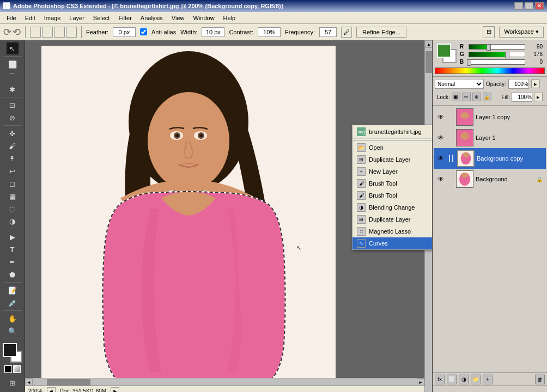 This screenshot has width=547, height=392. What do you see at coordinates (13, 274) in the screenshot?
I see `shape-tool: ⬟` at bounding box center [13, 274].